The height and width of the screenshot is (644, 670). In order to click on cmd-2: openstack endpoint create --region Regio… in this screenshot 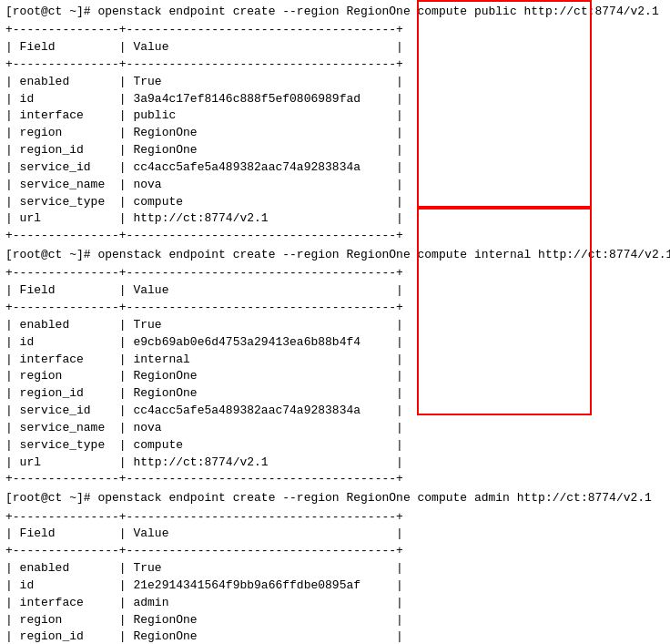, I will do `click(384, 255)`.